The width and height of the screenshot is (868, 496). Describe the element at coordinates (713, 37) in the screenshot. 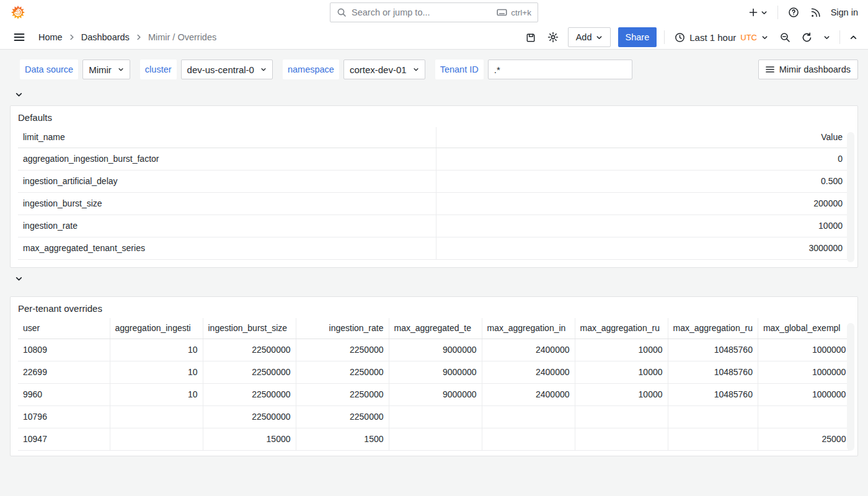

I see `time-range-label: Last 1 hour` at that location.